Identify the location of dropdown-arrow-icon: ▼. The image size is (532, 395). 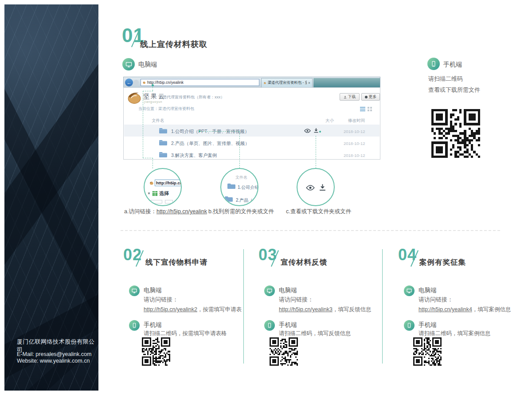
(149, 193).